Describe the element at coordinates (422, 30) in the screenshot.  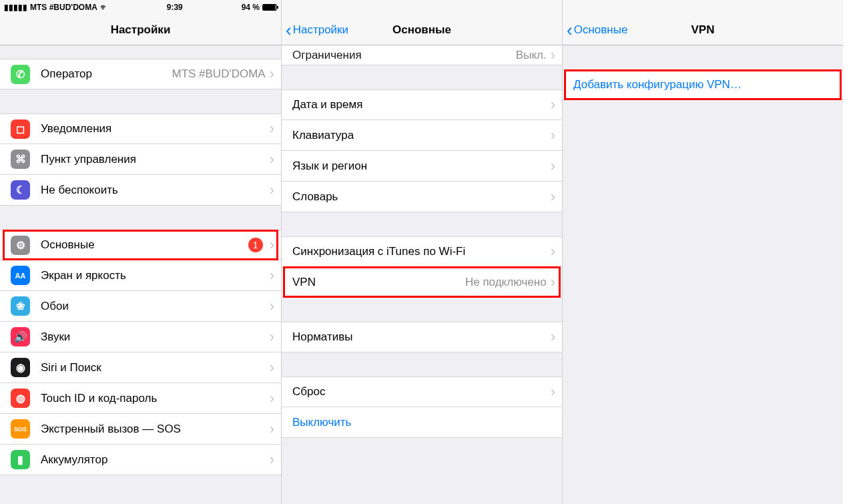
I see `nav-bar: ‹ Настройки Основные` at that location.